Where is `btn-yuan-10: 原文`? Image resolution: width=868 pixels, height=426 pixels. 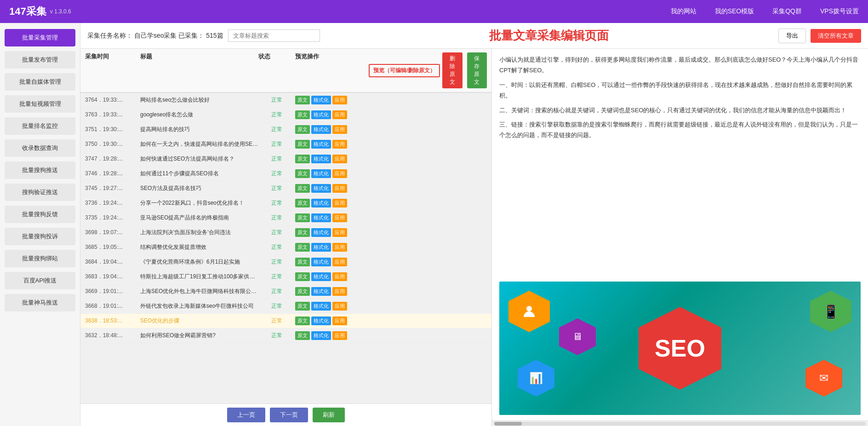 btn-yuan-10: 原文 is located at coordinates (303, 248).